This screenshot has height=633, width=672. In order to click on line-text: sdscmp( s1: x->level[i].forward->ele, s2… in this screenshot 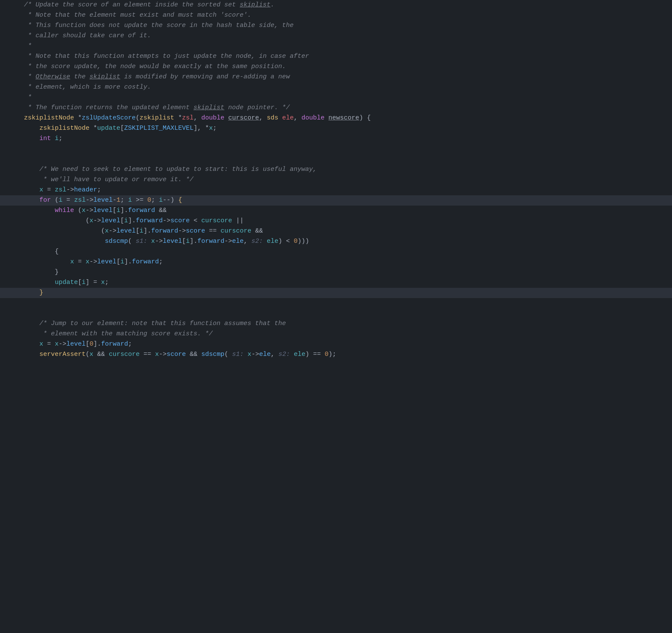, I will do `click(345, 242)`.